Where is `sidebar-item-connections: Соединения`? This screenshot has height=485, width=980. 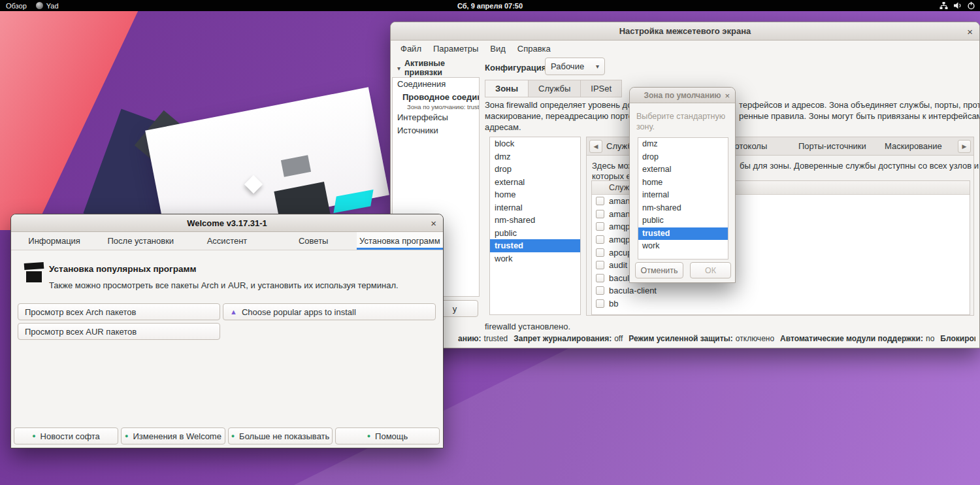 sidebar-item-connections: Соединения is located at coordinates (436, 84).